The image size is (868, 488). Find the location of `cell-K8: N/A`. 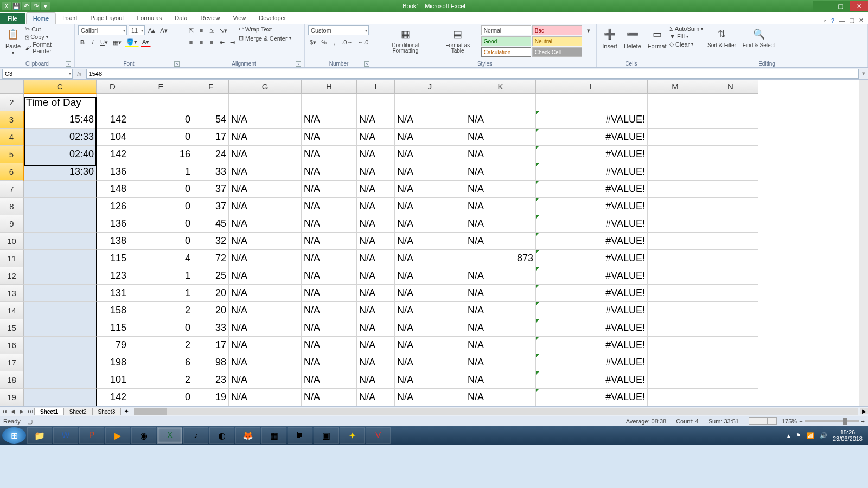

cell-K8: N/A is located at coordinates (501, 207).